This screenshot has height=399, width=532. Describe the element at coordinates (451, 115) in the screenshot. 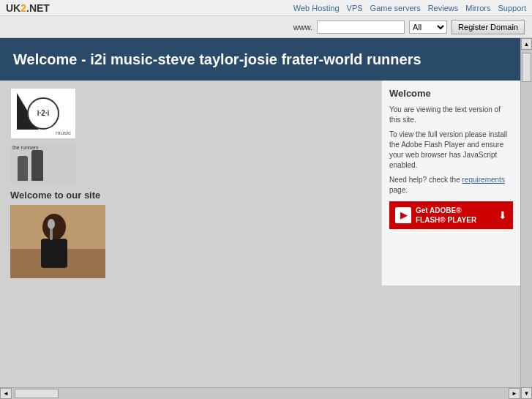

I see `right-panel-text1: You are viewing the text version of this…` at that location.